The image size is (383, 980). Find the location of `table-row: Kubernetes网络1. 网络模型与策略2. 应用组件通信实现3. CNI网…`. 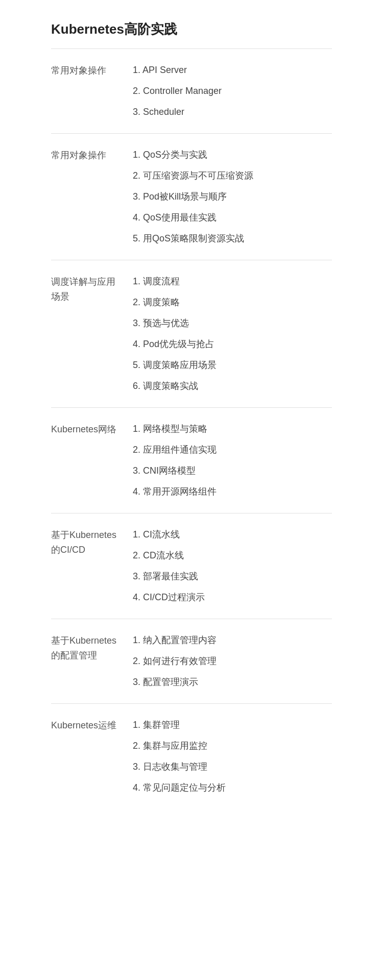

table-row: Kubernetes网络1. 网络模型与策略2. 应用组件通信实现3. CNI网… is located at coordinates (192, 460).